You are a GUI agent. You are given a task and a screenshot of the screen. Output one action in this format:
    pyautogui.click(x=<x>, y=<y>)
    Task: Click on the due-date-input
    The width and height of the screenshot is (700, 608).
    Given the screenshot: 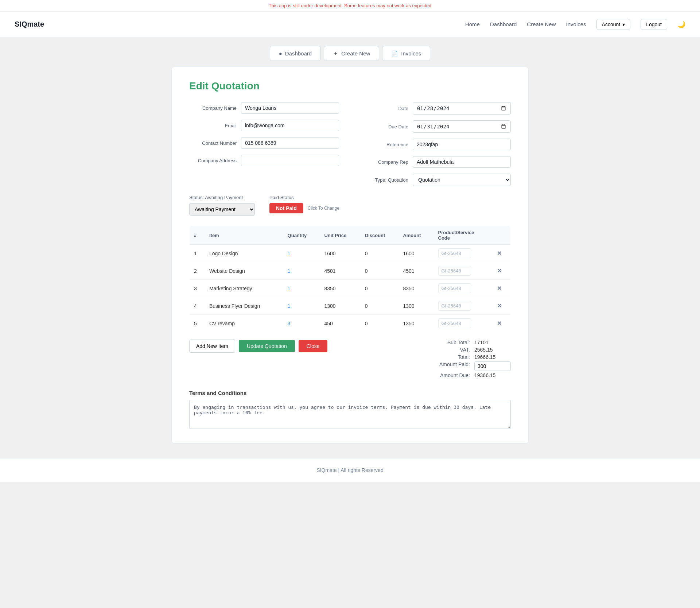 What is the action you would take?
    pyautogui.click(x=462, y=127)
    